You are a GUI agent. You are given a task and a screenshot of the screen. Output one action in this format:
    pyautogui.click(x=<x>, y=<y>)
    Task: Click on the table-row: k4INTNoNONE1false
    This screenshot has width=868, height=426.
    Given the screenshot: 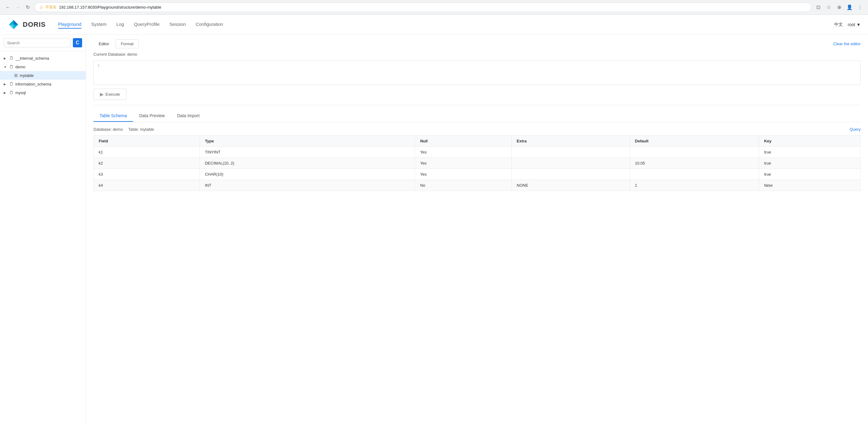 What is the action you would take?
    pyautogui.click(x=477, y=185)
    